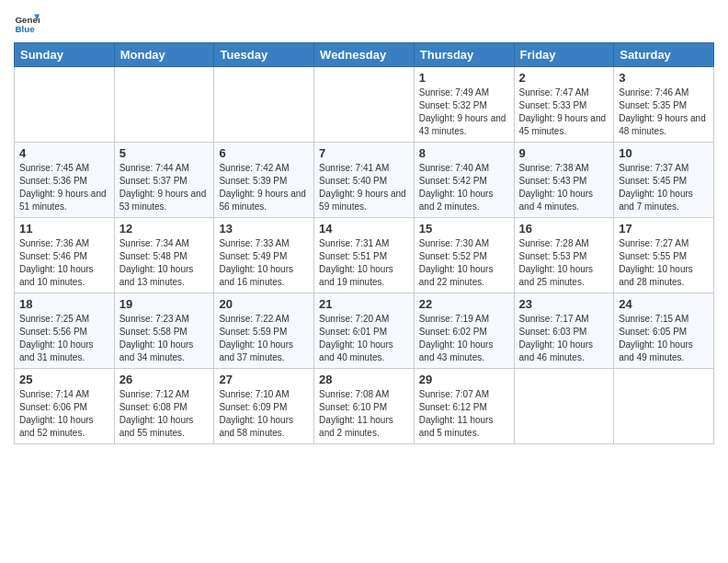 This screenshot has width=728, height=563. What do you see at coordinates (364, 55) in the screenshot?
I see `calendar-header-row: SundayMondayTuesdayWednesdayThursdayFrid…` at bounding box center [364, 55].